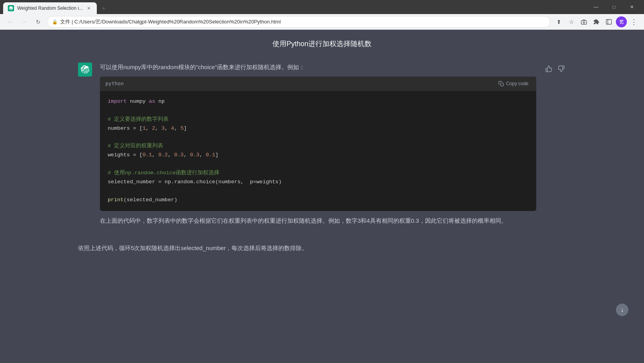 This screenshot has height=363, width=644. What do you see at coordinates (318, 221) in the screenshot?
I see `message-explanation: 在上面的代码中，数字列表中的数字会根据它们在权重列表中的权重进行加权随机选择。例…` at bounding box center [318, 221].